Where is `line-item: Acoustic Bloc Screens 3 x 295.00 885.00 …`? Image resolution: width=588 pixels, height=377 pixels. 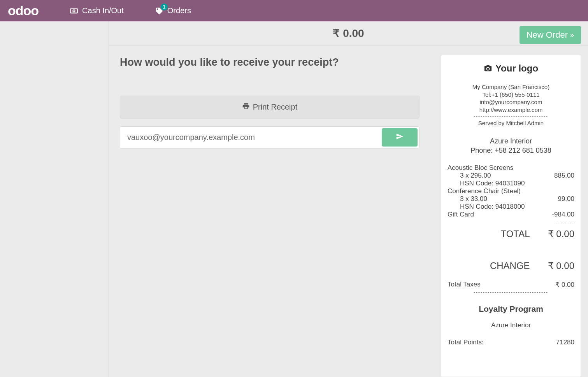 line-item: Acoustic Bloc Screens 3 x 295.00 885.00 … is located at coordinates (511, 176).